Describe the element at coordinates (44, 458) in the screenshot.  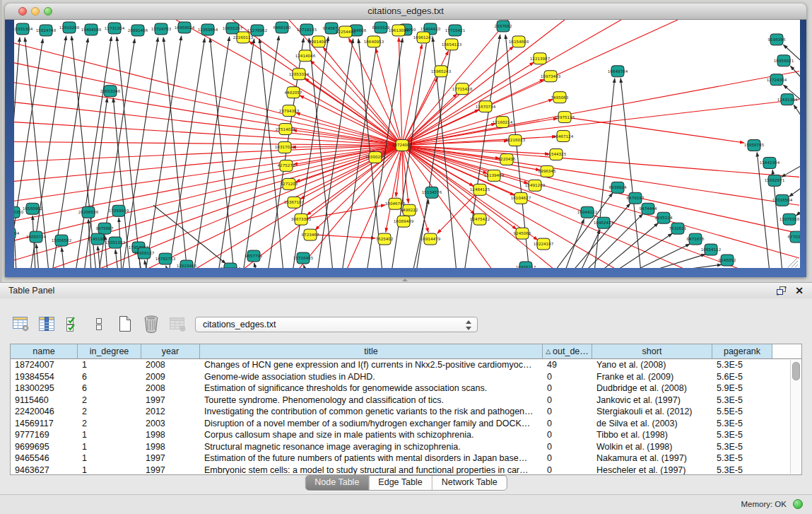
I see `table-cell: 9465546` at that location.